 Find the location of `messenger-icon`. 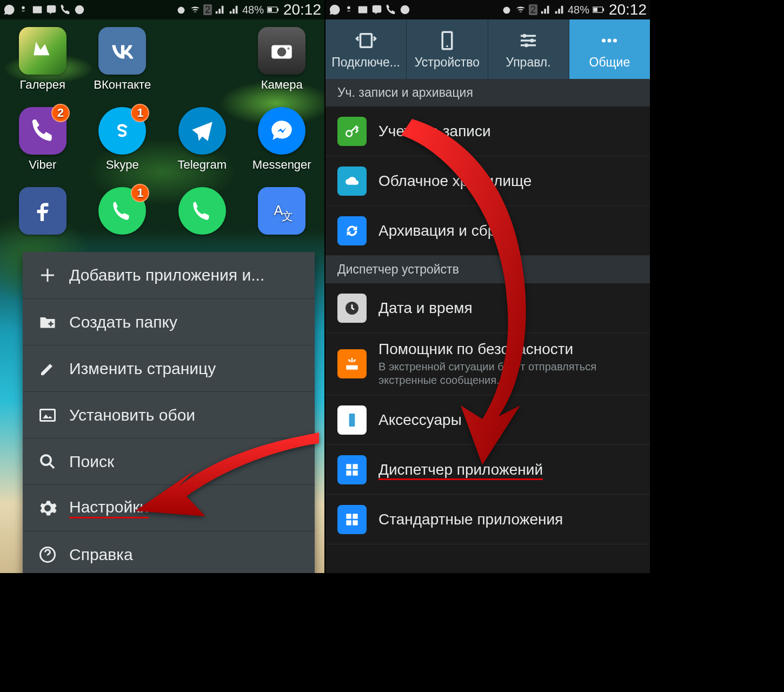

messenger-icon is located at coordinates (282, 131).